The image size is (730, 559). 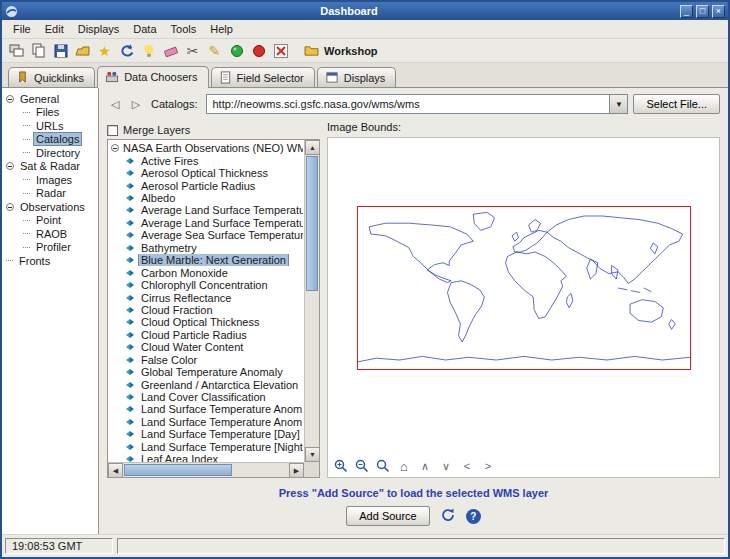 I want to click on wms-layer-item: Chlorophyll Concentration, so click(x=207, y=285).